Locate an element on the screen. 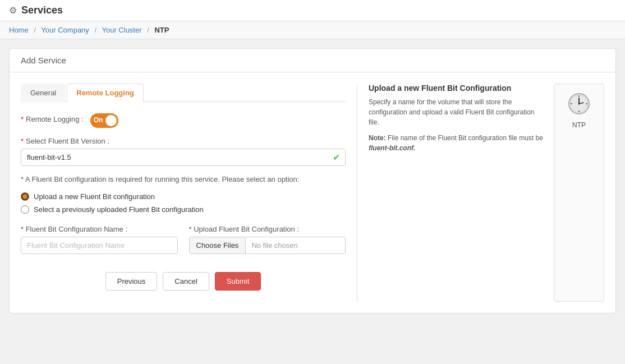  radio-select-label: Select a previously uploaded Fluent Bit … is located at coordinates (119, 210).